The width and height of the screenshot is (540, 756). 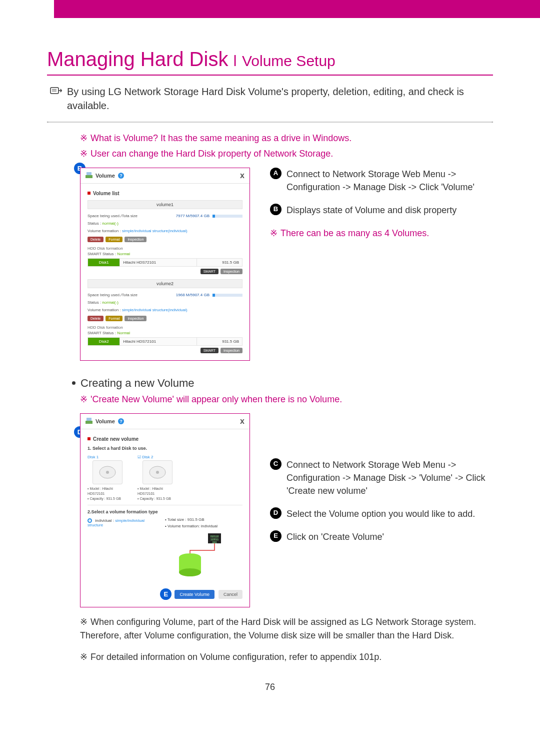 What do you see at coordinates (165, 421) in the screenshot?
I see `window-titlebar: Volume ? x` at bounding box center [165, 421].